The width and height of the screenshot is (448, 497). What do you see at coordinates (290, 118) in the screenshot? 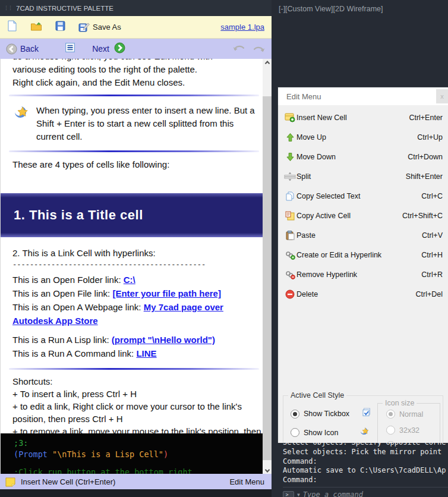
I see `insert-new-cell-icon` at bounding box center [290, 118].